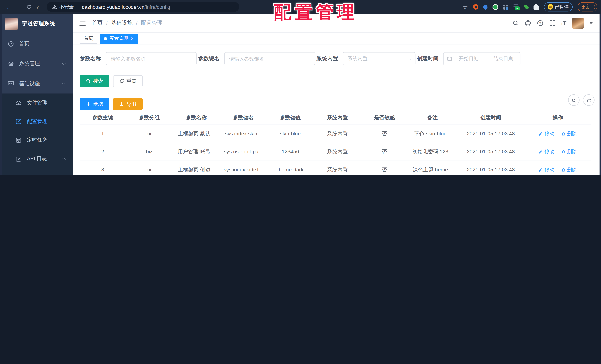 The image size is (601, 364). Describe the element at coordinates (337, 39) in the screenshot. I see `tags-view-bar: 首页 配置管理 ×` at that location.